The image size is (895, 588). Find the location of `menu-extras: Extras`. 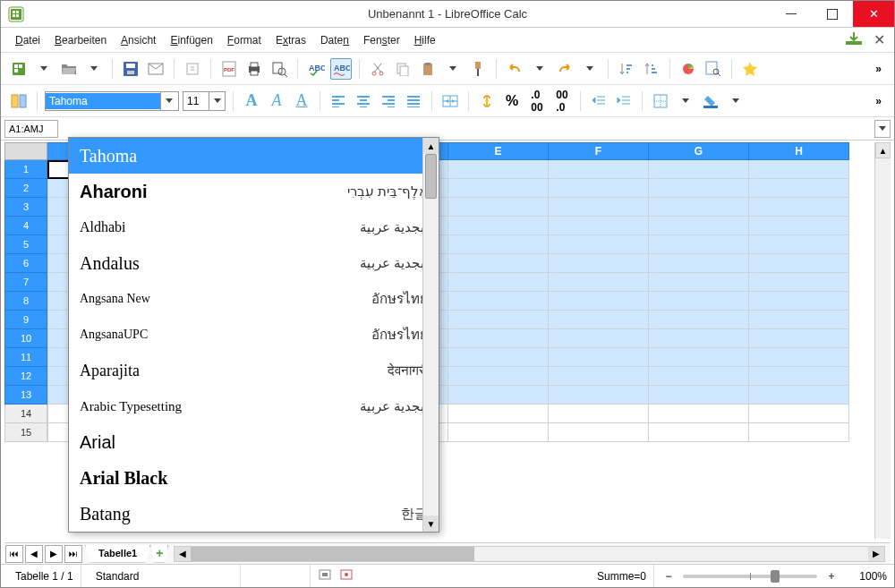

menu-extras: Extras is located at coordinates (291, 40).